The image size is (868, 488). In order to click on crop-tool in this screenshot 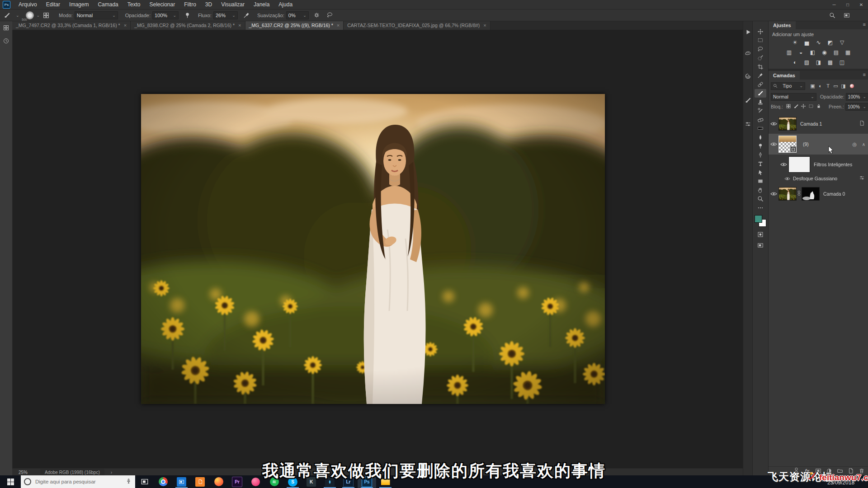, I will do `click(760, 67)`.